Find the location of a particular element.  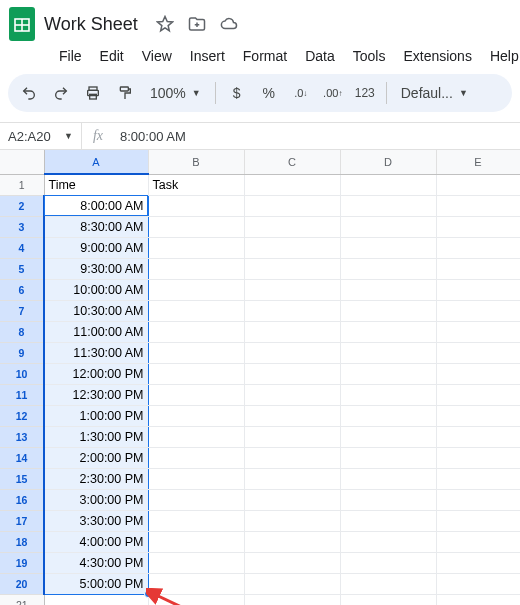

sheets-logo-icon is located at coordinates (22, 24).